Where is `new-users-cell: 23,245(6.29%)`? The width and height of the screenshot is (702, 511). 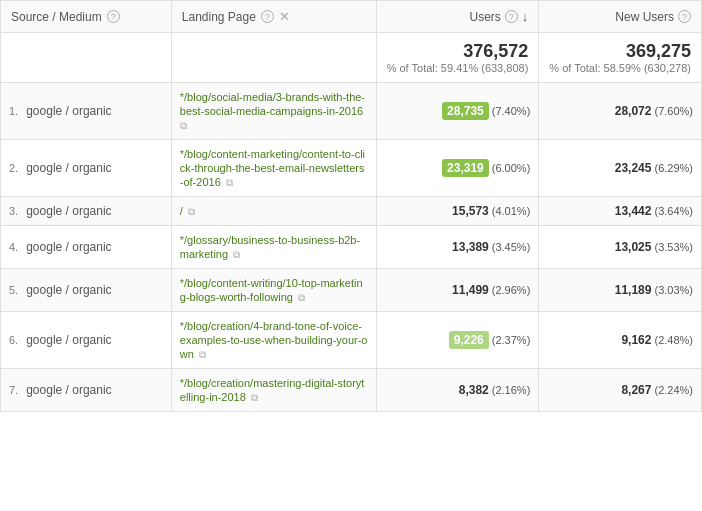 new-users-cell: 23,245(6.29%) is located at coordinates (620, 168).